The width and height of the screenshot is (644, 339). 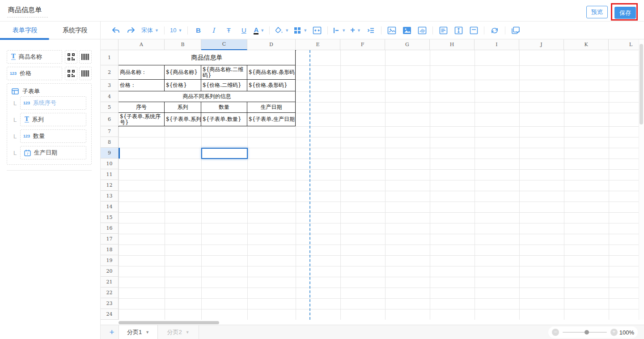 I want to click on column-header-K: K, so click(x=586, y=45).